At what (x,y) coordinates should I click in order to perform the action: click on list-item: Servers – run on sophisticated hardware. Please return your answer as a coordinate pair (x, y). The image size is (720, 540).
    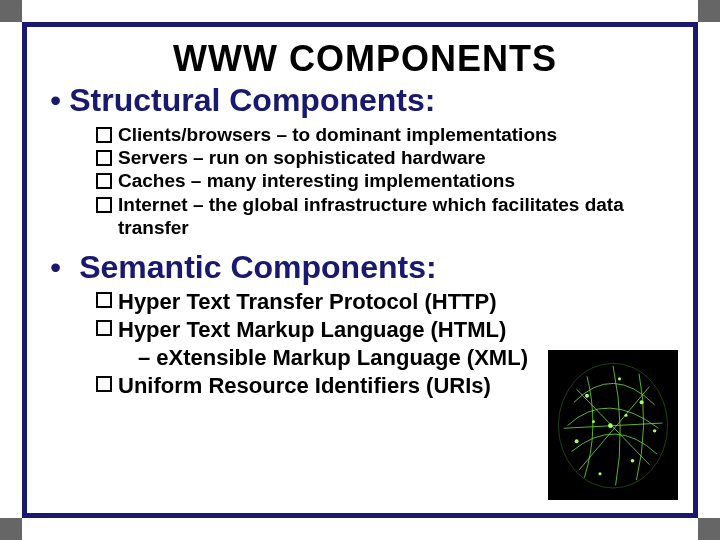
    Looking at the image, I should click on (388, 158).